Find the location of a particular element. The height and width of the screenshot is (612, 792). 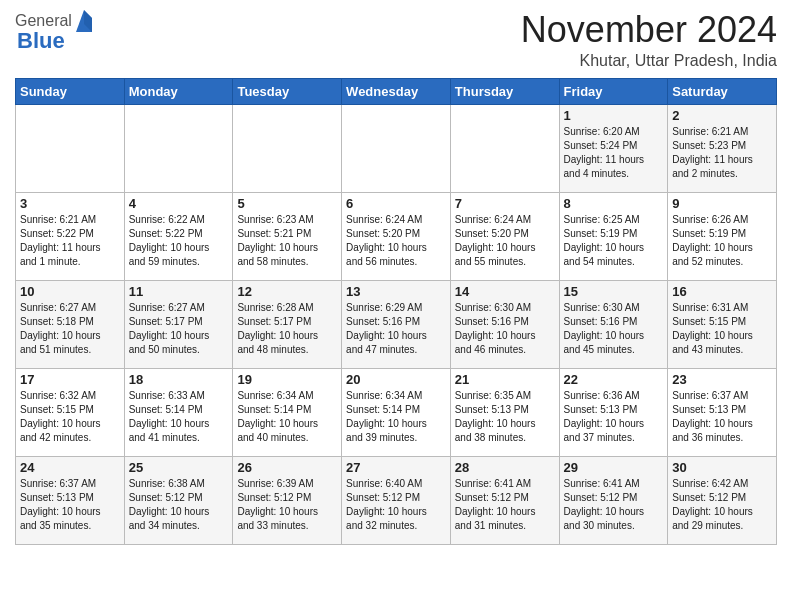

cell-info: Sunrise: 6:25 AM Sunset: 5:19 PM Dayligh… is located at coordinates (614, 241).